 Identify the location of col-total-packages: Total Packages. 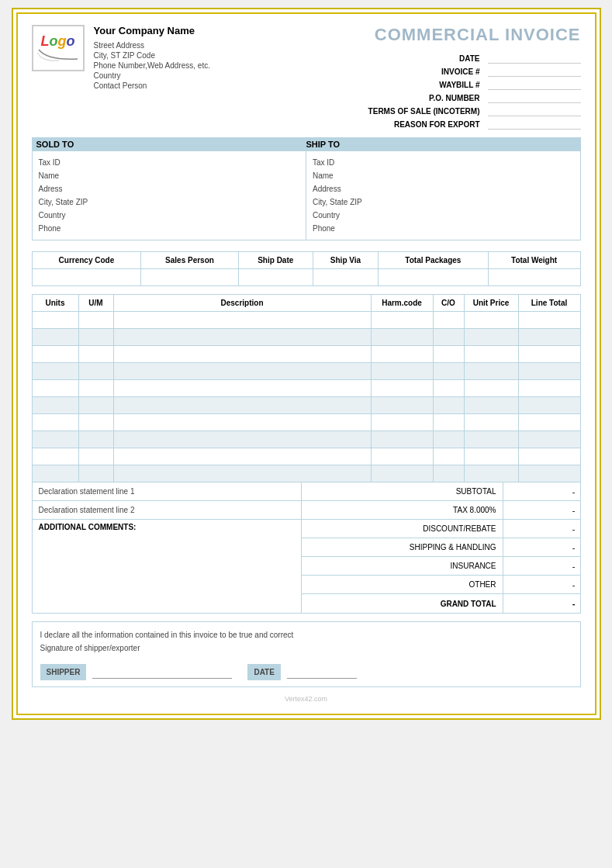
(434, 261).